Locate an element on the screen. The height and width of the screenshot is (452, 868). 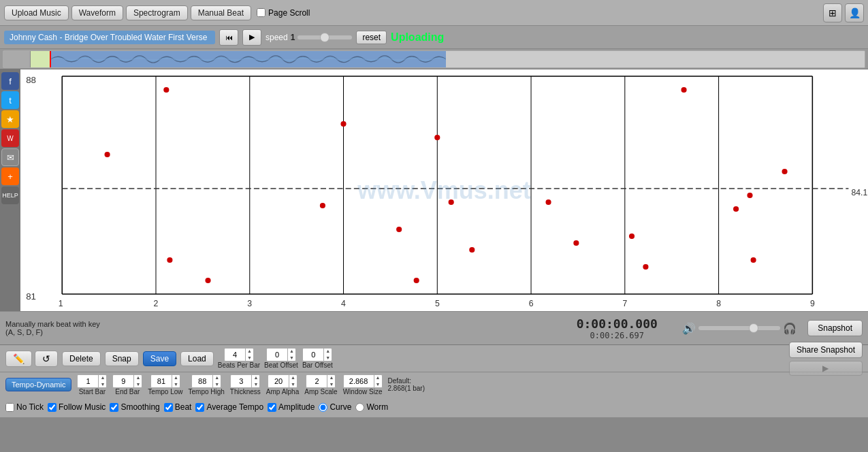
thickness-down: ▼ is located at coordinates (256, 385).